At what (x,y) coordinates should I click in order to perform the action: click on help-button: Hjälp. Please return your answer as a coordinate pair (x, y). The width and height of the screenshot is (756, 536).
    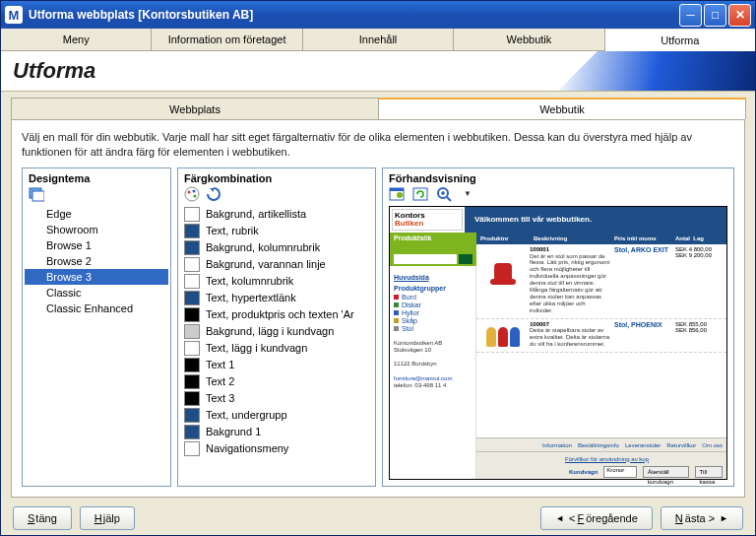
    Looking at the image, I should click on (107, 518).